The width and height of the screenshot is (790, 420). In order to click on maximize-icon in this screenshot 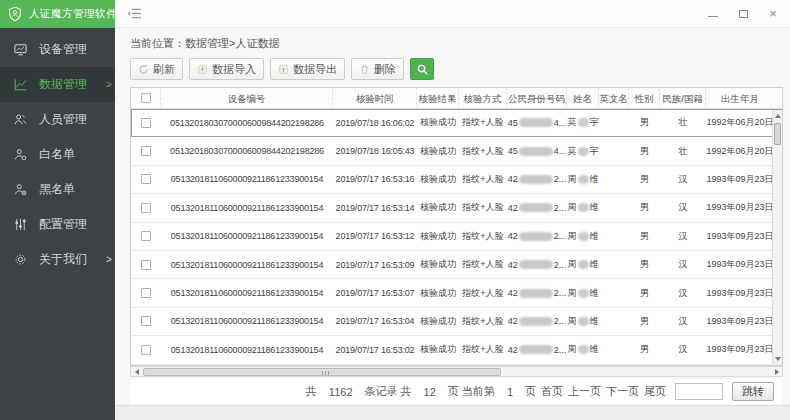, I will do `click(743, 14)`.